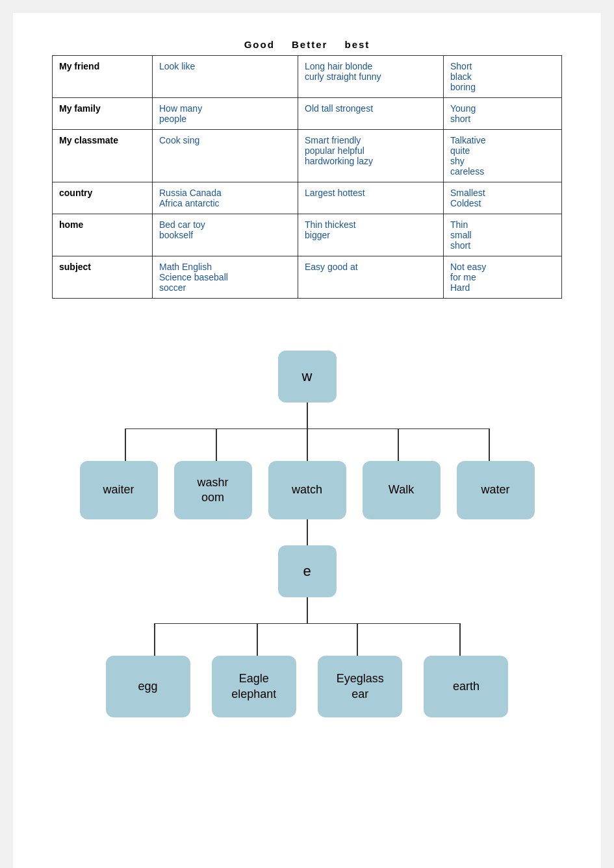 Image resolution: width=614 pixels, height=868 pixels. What do you see at coordinates (225, 235) in the screenshot?
I see `table-col2: Bed car toy bookself` at bounding box center [225, 235].